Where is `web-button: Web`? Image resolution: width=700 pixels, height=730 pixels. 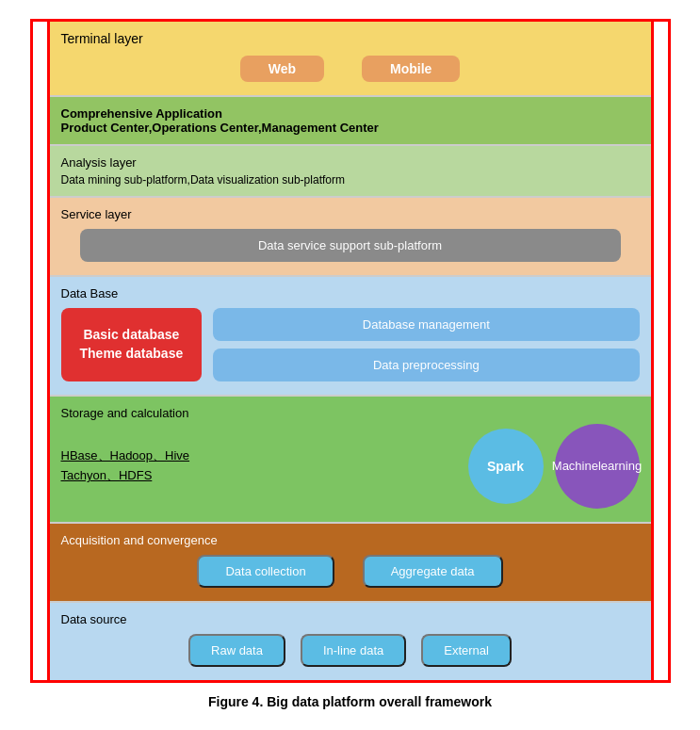 web-button: Web is located at coordinates (283, 69).